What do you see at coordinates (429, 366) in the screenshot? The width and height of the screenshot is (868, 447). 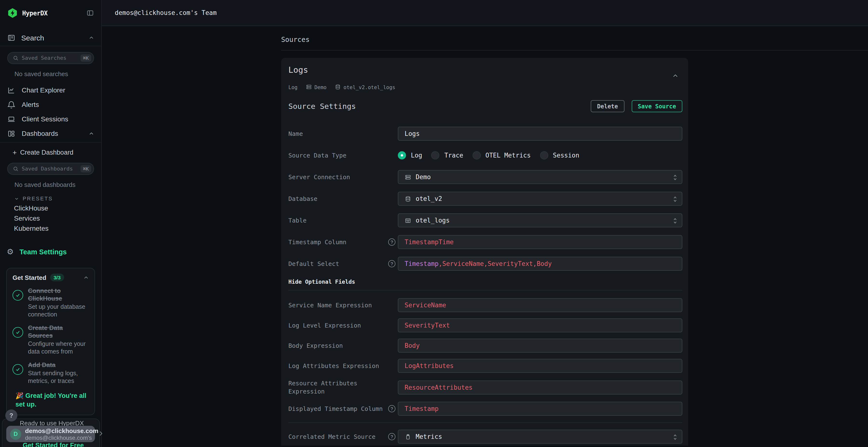 I see `code-value: LogAttributes` at bounding box center [429, 366].